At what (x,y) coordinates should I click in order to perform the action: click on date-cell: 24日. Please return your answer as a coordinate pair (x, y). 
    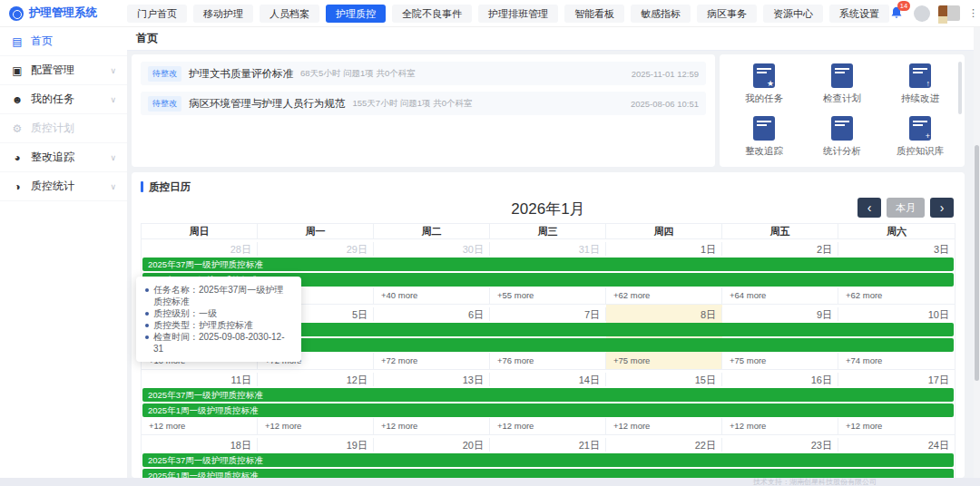
    Looking at the image, I should click on (897, 444).